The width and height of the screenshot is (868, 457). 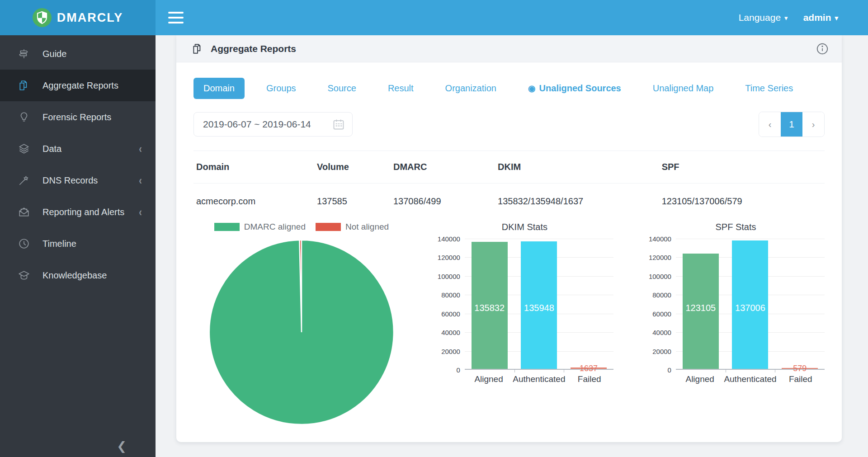 I want to click on domain-stats-table: Domain Volume DMARC DKIM SPF acmecorp.co…, so click(x=509, y=181).